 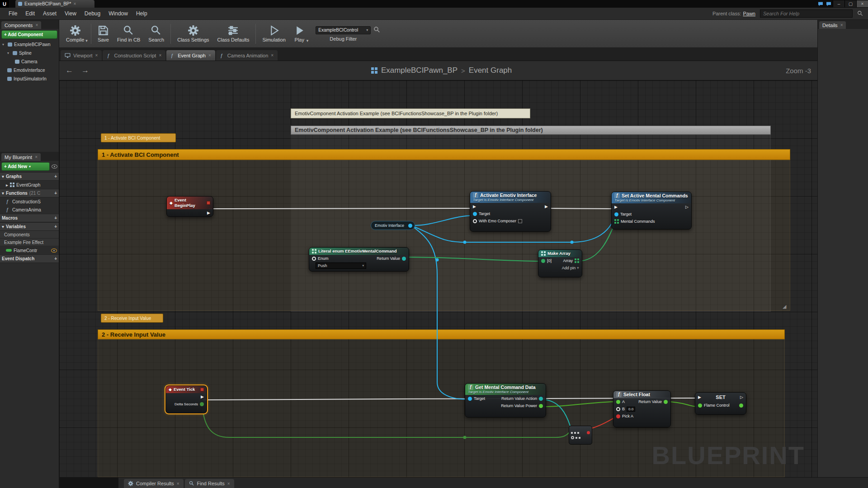 What do you see at coordinates (210, 483) in the screenshot?
I see `tab-find-results: Find Results×` at bounding box center [210, 483].